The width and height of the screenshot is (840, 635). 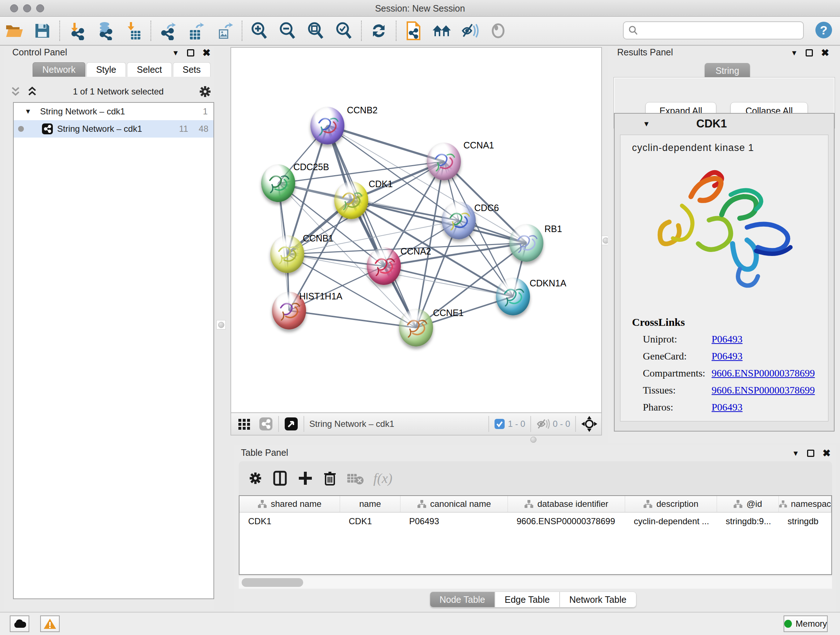 What do you see at coordinates (77, 31) in the screenshot?
I see `import-network-file-button` at bounding box center [77, 31].